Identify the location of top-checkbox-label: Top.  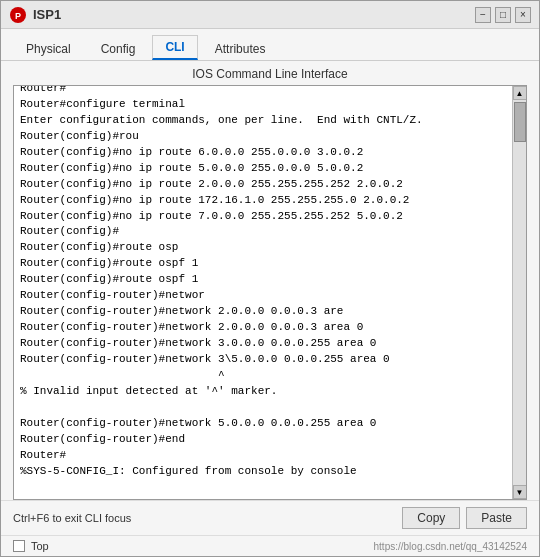
(40, 546).